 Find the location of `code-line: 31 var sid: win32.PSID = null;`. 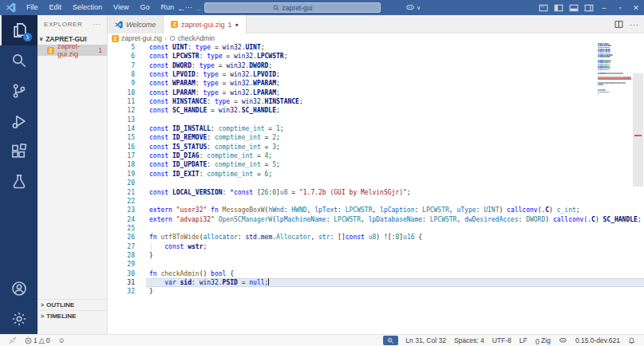

code-line: 31 var sid: win32.PSID = null; is located at coordinates (376, 282).